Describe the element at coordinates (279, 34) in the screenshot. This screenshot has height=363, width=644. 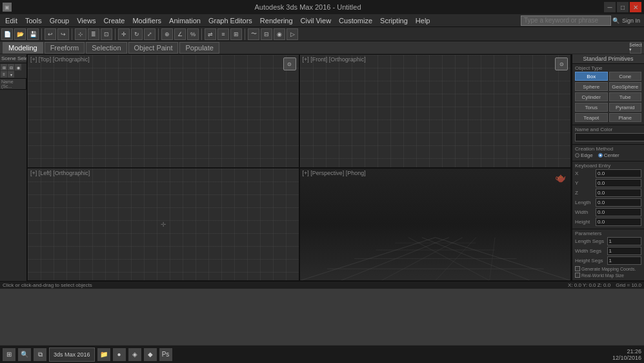
I see `material-editor-button: ◉` at that location.